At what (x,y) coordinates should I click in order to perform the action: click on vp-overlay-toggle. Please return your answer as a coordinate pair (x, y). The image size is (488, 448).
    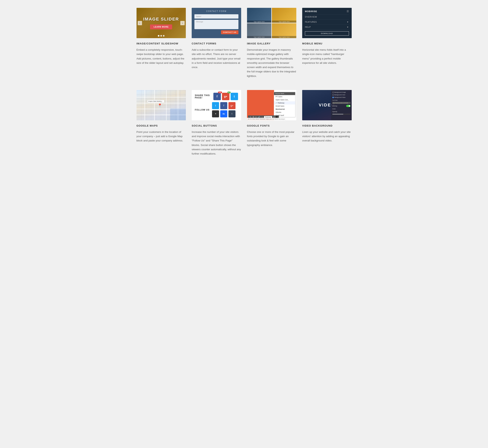
    Looking at the image, I should click on (348, 106).